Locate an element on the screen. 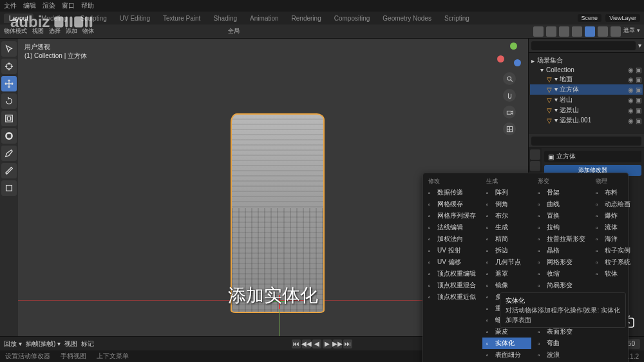 The height and width of the screenshot is (362, 644). render-icon: ▣ is located at coordinates (639, 70).